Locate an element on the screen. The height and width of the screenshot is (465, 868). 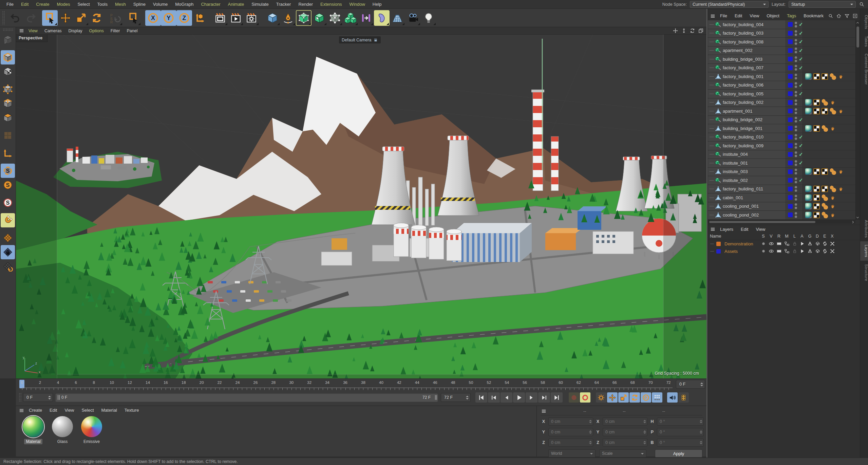
layers-menu-edit: Edit is located at coordinates (744, 229).